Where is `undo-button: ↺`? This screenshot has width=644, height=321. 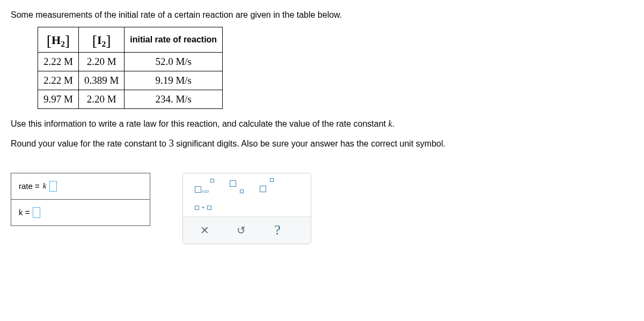 undo-button: ↺ is located at coordinates (241, 230).